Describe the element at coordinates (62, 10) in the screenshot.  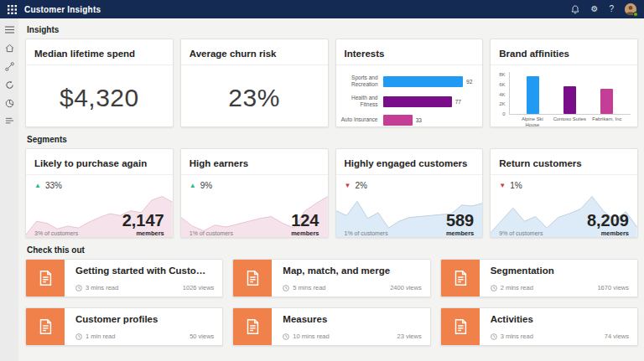
I see `app-title: Customer Insights` at that location.